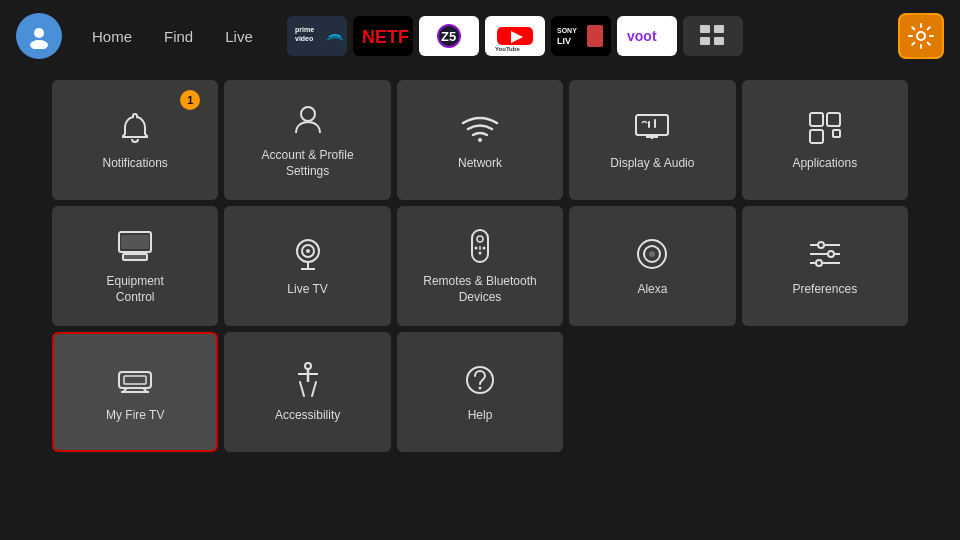  What do you see at coordinates (480, 392) in the screenshot?
I see `tile-help: Help` at bounding box center [480, 392].